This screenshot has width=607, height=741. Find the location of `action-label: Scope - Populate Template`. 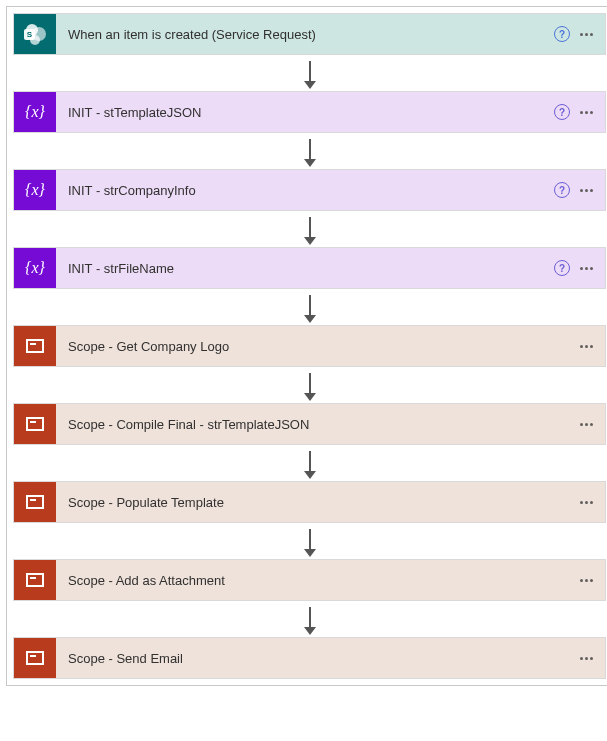

action-label: Scope - Populate Template is located at coordinates (318, 502).